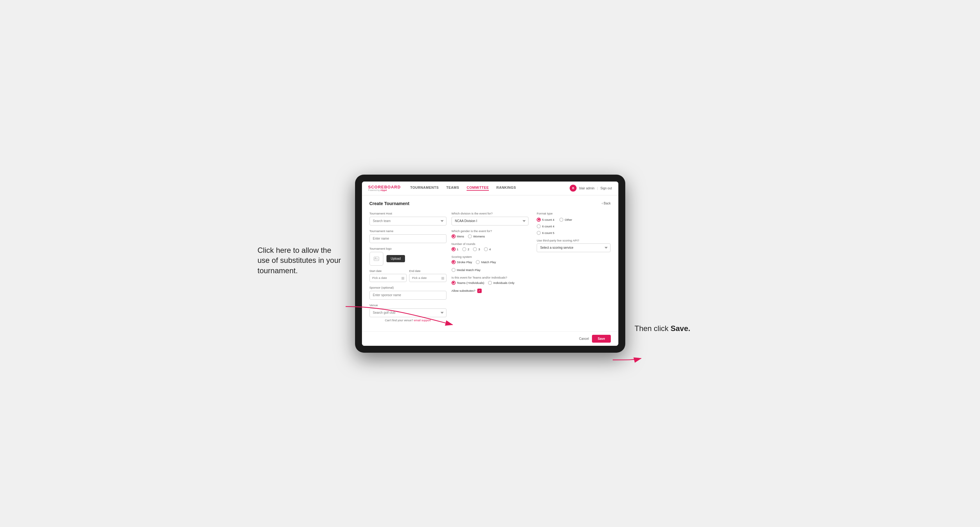  What do you see at coordinates (490, 283) in the screenshot?
I see `event-individuals-radio` at bounding box center [490, 283].